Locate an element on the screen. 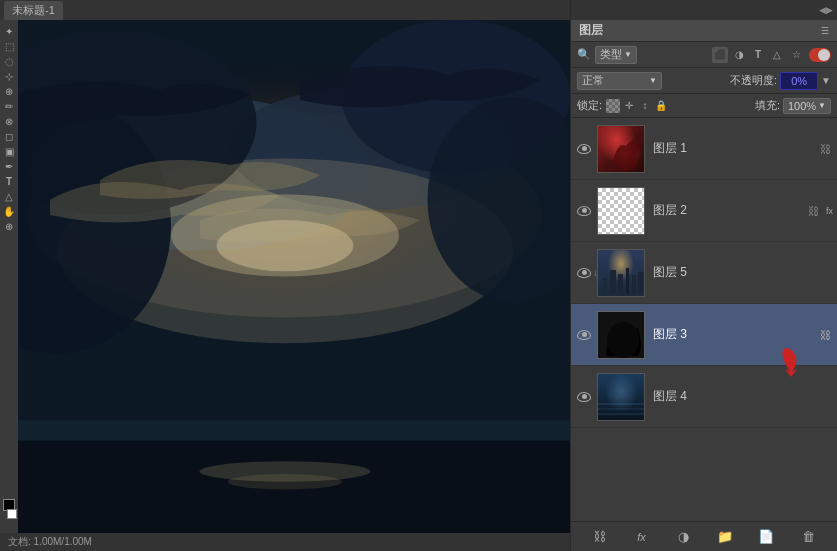 The height and width of the screenshot is (551, 837). status-info: 文档: 1.00M/1.00M is located at coordinates (50, 542).